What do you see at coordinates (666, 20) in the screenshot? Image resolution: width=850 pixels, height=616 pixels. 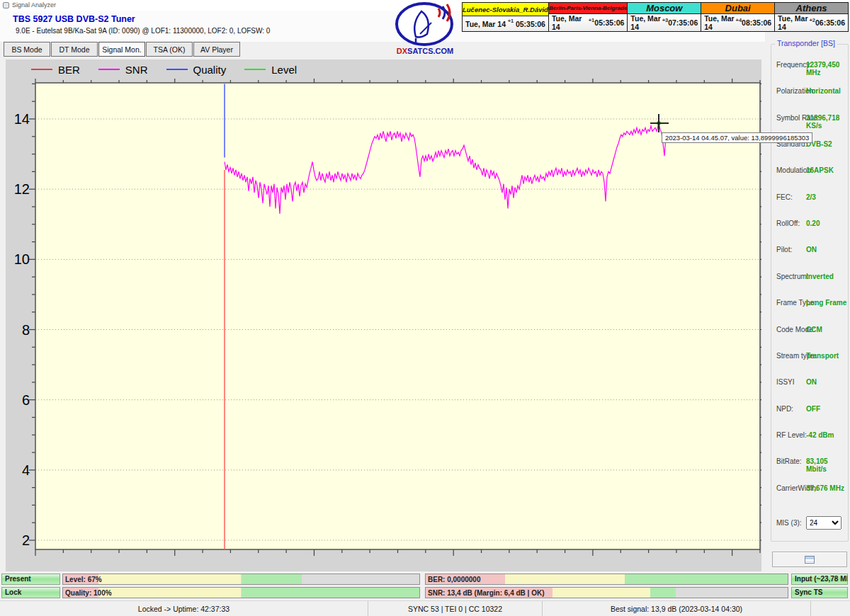 I see `clock-utc-offset: +3` at bounding box center [666, 20].